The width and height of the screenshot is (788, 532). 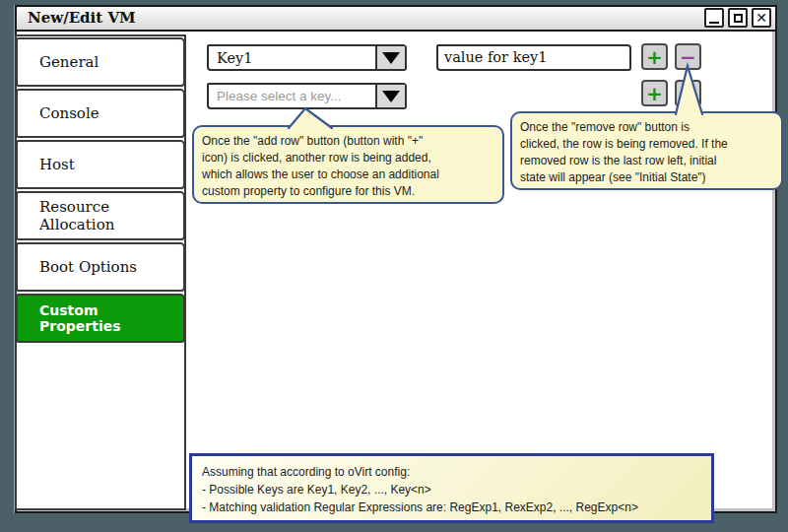 What do you see at coordinates (292, 58) in the screenshot?
I see `key-dropdown-value: Key1` at bounding box center [292, 58].